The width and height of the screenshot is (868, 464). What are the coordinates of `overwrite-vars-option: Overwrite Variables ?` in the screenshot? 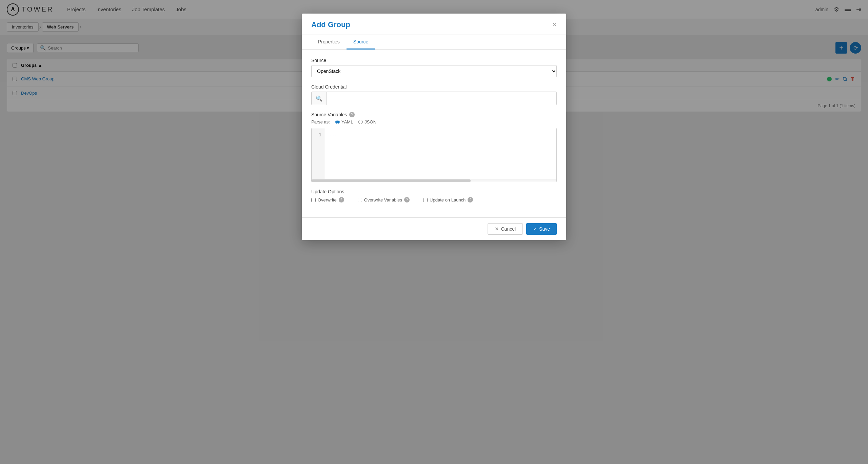 It's located at (384, 200).